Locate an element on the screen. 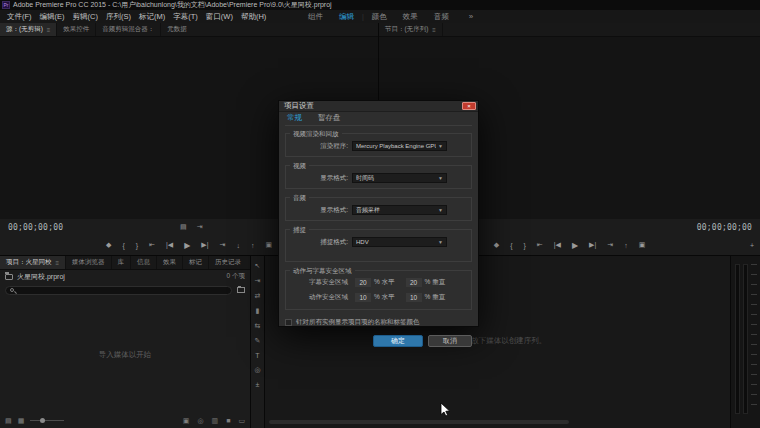 Image resolution: width=760 pixels, height=428 pixels. workspace-tab-editing: 编辑 is located at coordinates (346, 17).